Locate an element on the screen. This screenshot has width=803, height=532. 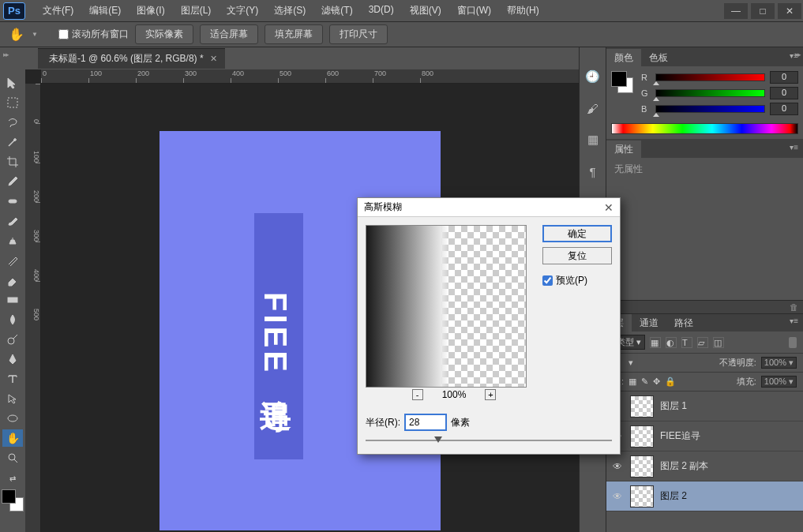
filter-type-icon: T is located at coordinates (687, 343).